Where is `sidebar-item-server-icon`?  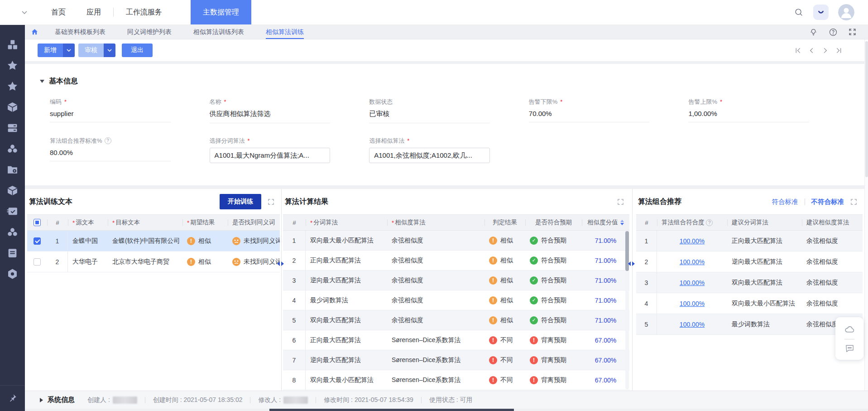 sidebar-item-server-icon is located at coordinates (13, 128).